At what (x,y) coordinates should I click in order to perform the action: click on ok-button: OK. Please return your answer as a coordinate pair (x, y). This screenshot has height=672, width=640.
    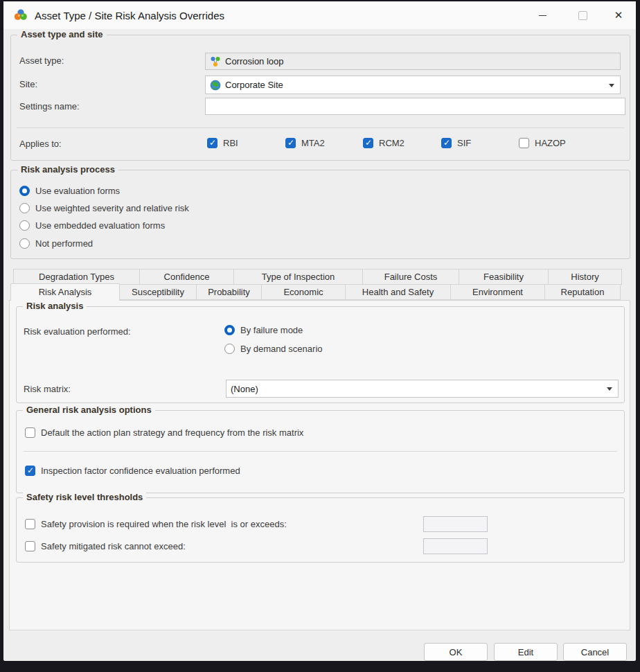
    Looking at the image, I should click on (456, 652).